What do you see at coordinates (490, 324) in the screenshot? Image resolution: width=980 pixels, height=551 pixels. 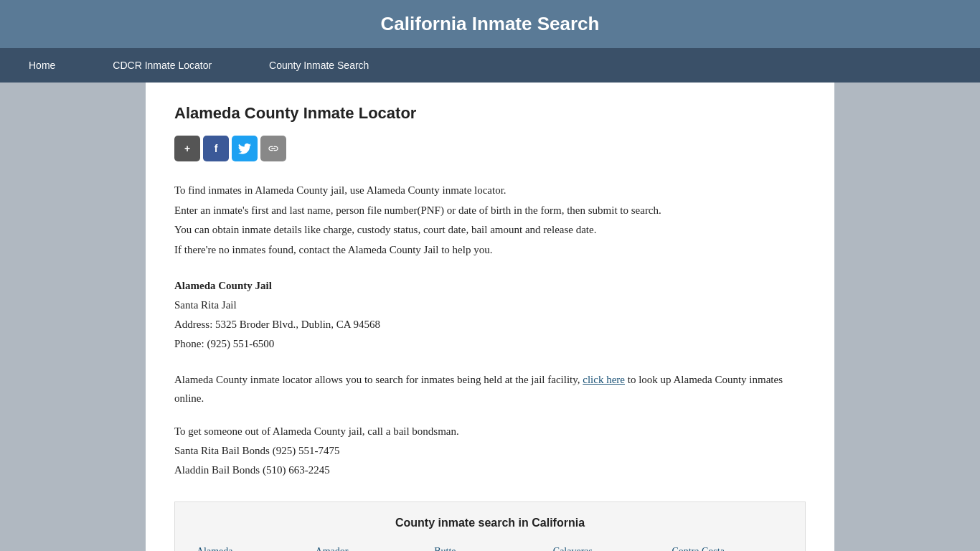 I see `jail-address: Address: 5325 Broder Blvd., Dublin, CA 9…` at bounding box center [490, 324].